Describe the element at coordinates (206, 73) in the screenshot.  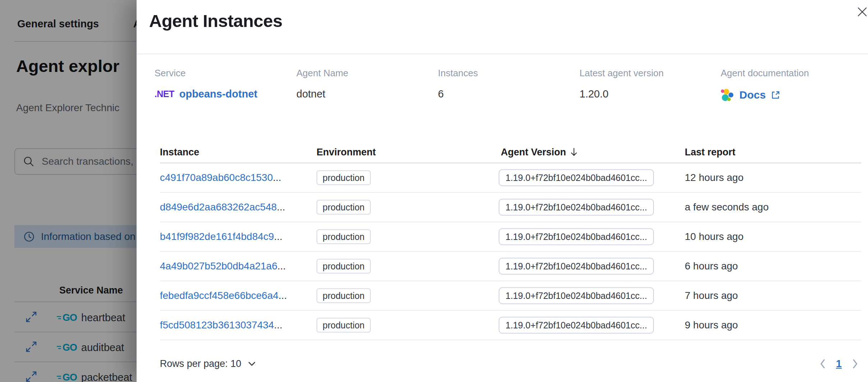
I see `summary-label: Service` at that location.